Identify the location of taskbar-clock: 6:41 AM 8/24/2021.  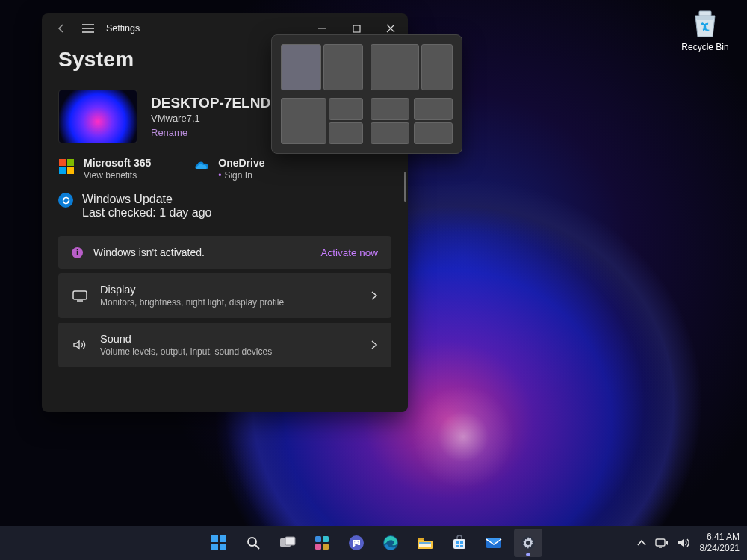
(720, 543).